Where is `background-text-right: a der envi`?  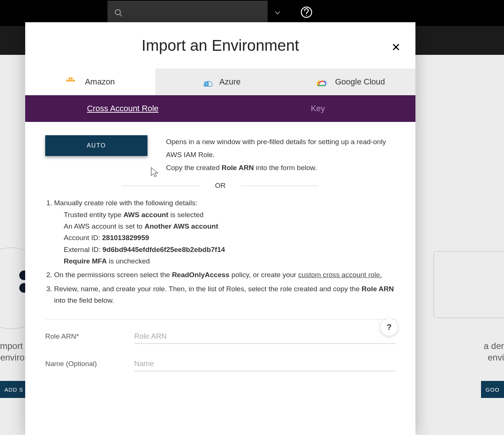 background-text-right: a der envi is located at coordinates (494, 352).